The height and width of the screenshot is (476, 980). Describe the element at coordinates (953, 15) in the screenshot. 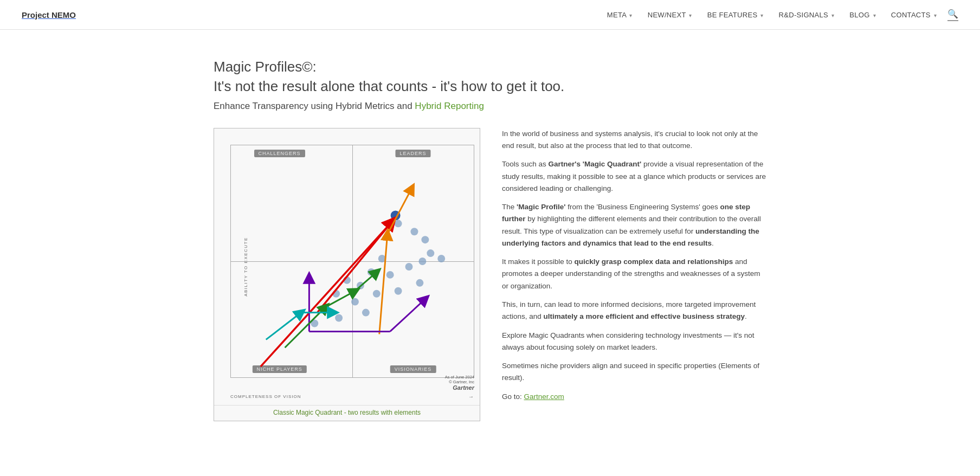

I see `search-icon: 🔍` at that location.